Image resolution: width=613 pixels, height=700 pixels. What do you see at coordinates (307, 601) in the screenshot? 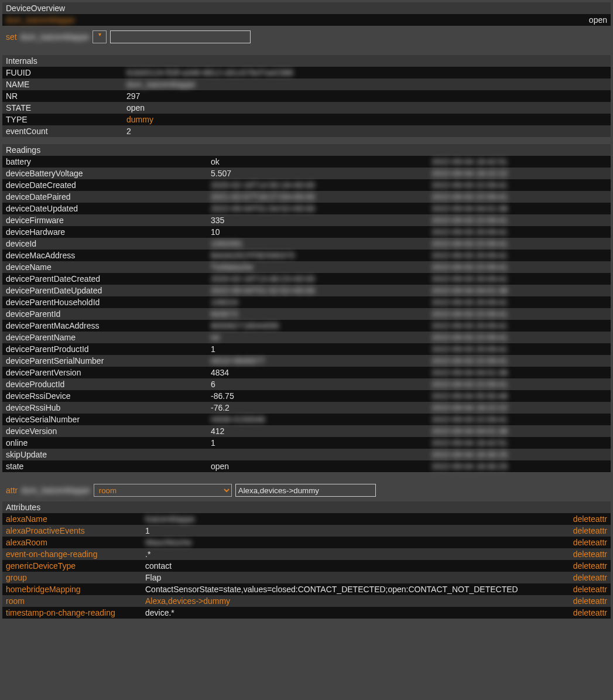
I see `attributes-row: roomAlexa,devices->dummydeleteattr` at bounding box center [307, 601].